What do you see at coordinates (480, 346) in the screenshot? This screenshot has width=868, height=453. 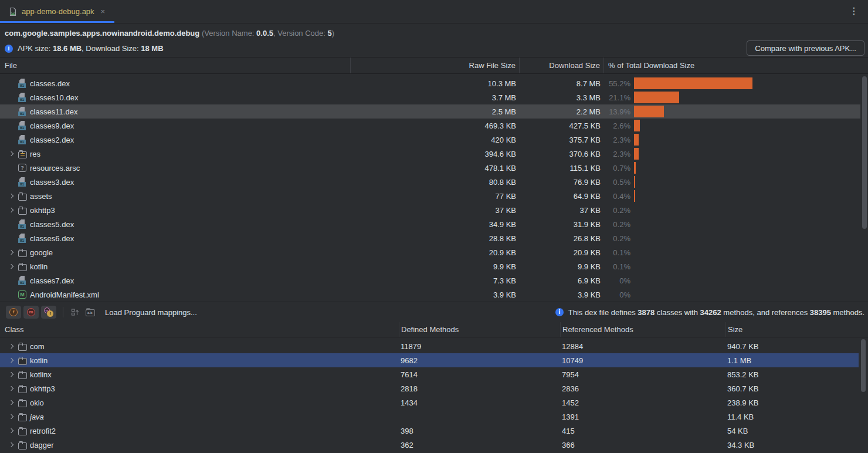 I see `defined-methods: 11879` at bounding box center [480, 346].